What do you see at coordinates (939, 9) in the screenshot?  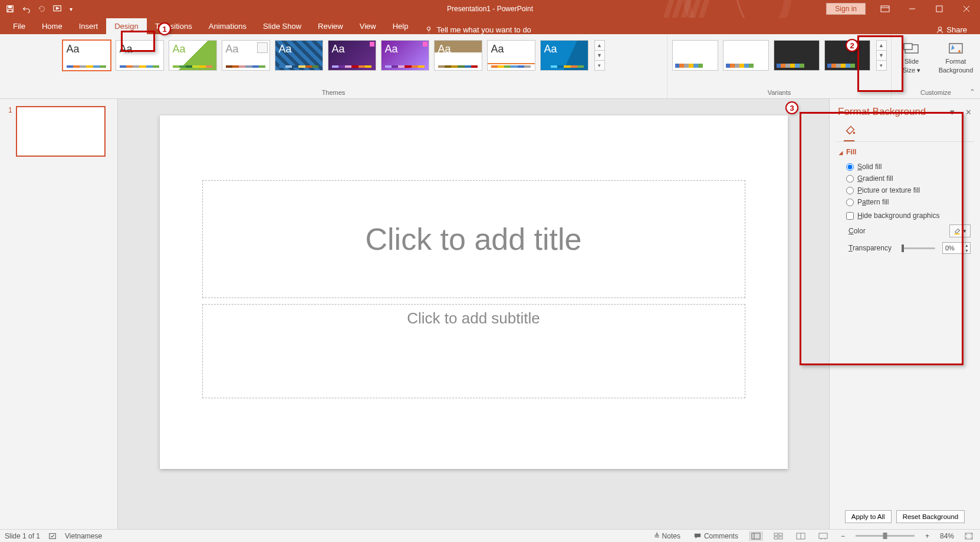 I see `maximize-icon` at bounding box center [939, 9].